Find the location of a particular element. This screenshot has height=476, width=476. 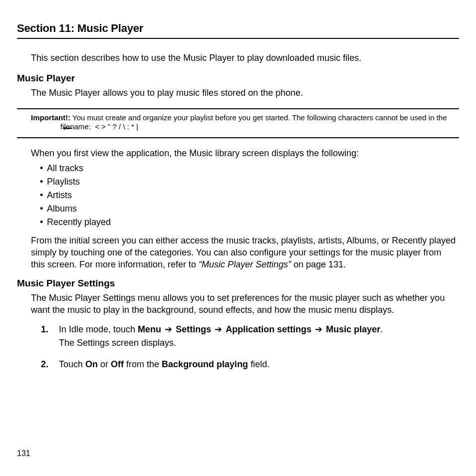

menu-label: Menu is located at coordinates (150, 329).